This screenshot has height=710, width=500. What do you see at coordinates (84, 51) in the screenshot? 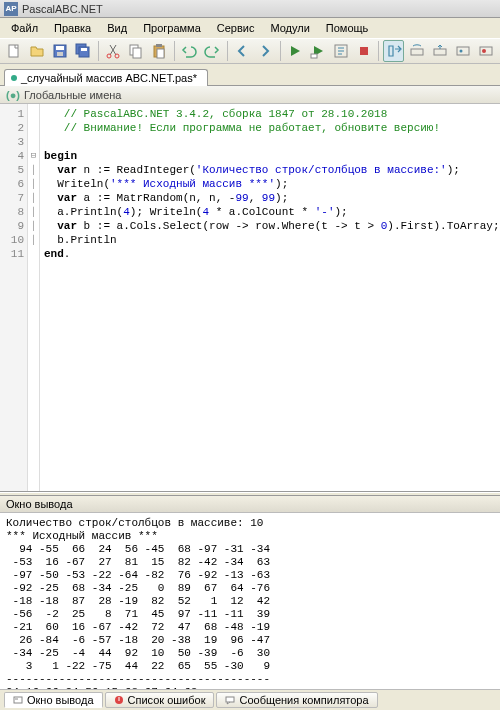
I see `save-all-button` at bounding box center [84, 51].